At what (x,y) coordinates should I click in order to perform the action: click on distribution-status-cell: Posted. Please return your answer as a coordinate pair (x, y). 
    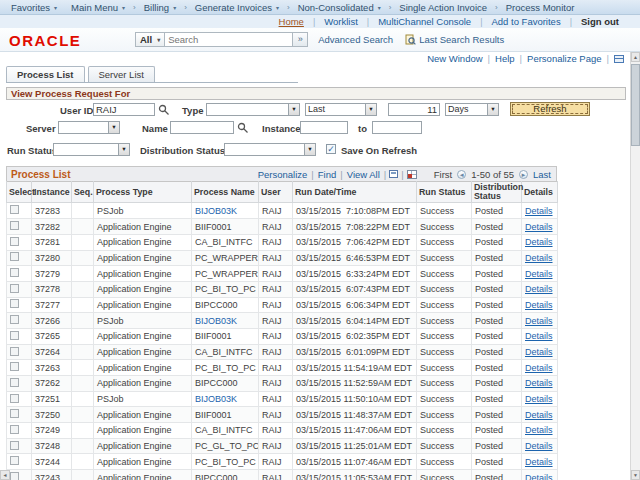
    Looking at the image, I should click on (497, 227).